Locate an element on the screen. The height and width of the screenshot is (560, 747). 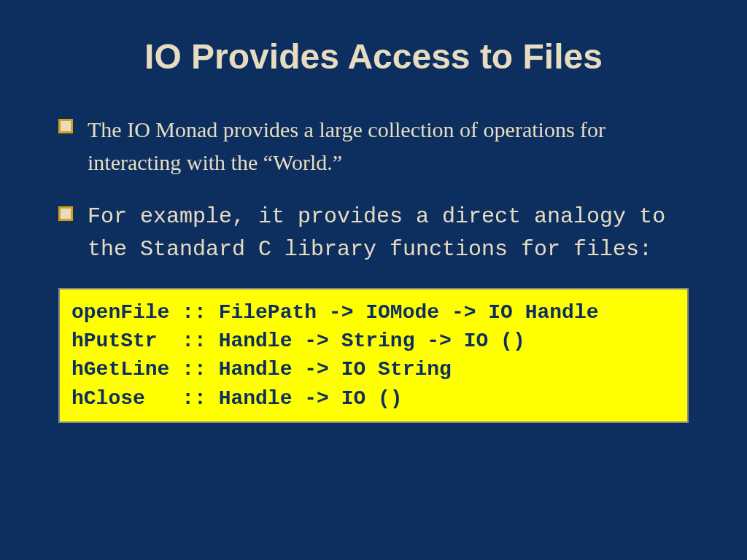
bullet-item: The IO Monad provides a large collection… is located at coordinates (374, 146).